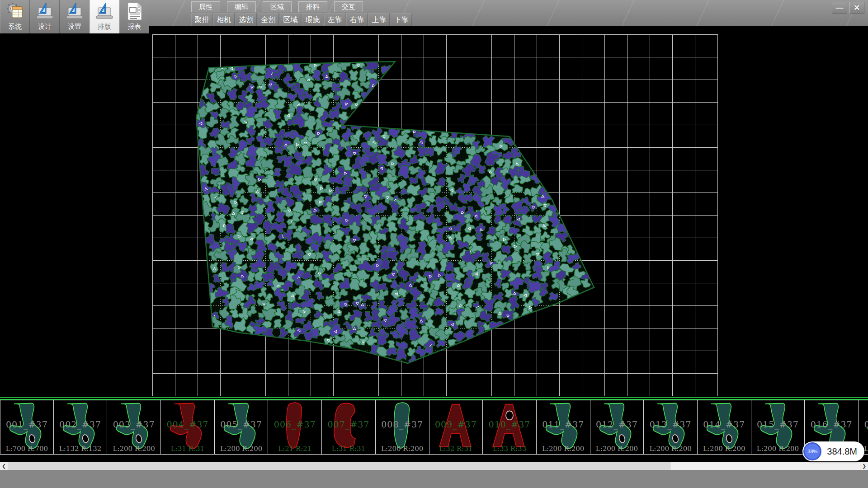 This screenshot has width=868, height=488. What do you see at coordinates (812, 451) in the screenshot?
I see `progress-circle: 38%` at bounding box center [812, 451].